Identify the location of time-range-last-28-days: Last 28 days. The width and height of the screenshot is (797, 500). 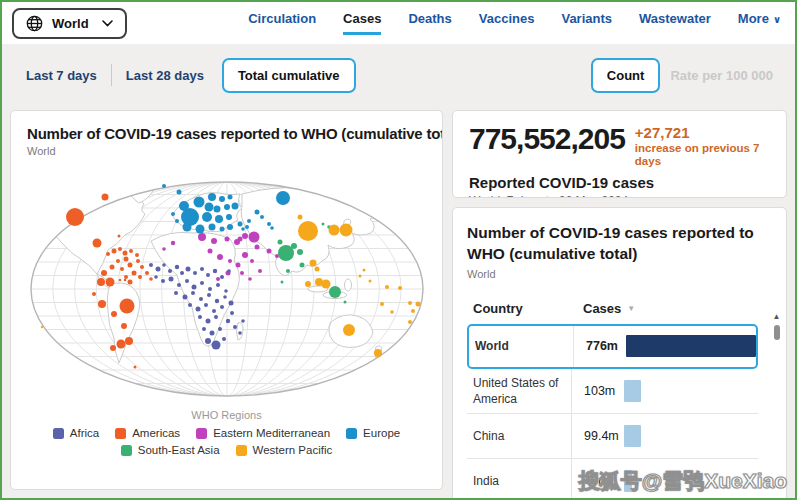
(165, 76).